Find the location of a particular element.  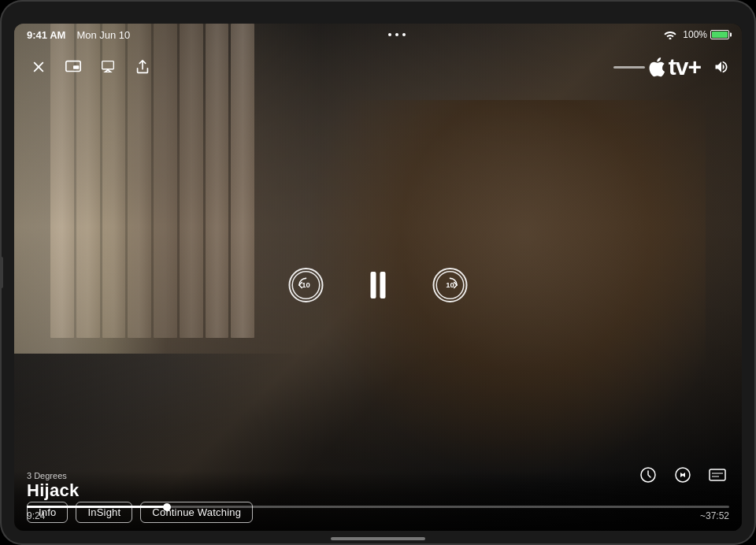

close-icon is located at coordinates (39, 67).